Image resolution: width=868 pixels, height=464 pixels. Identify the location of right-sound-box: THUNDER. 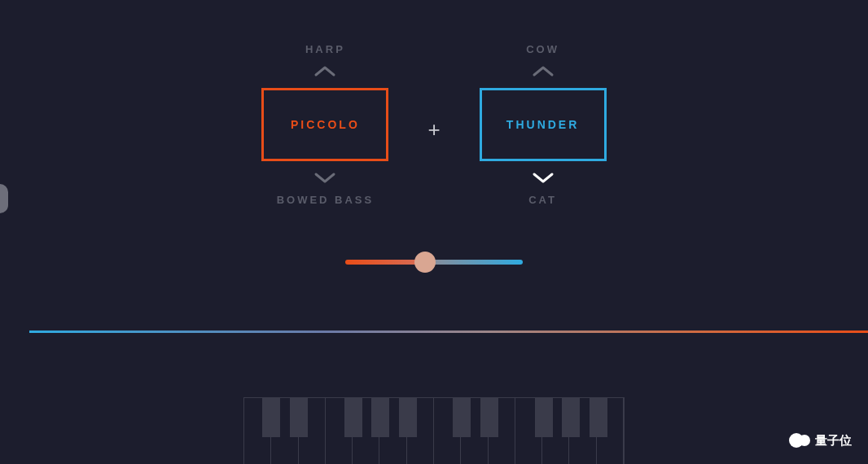
(543, 125).